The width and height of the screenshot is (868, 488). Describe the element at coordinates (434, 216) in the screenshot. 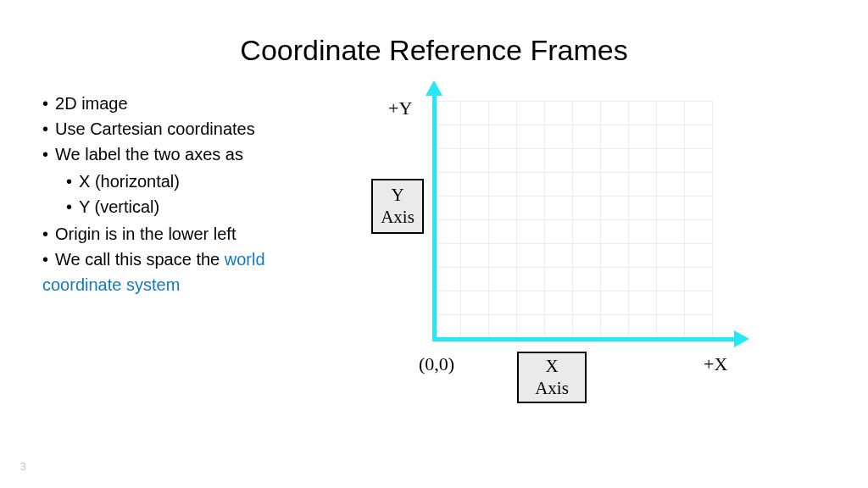

I see `y-axis-line` at that location.